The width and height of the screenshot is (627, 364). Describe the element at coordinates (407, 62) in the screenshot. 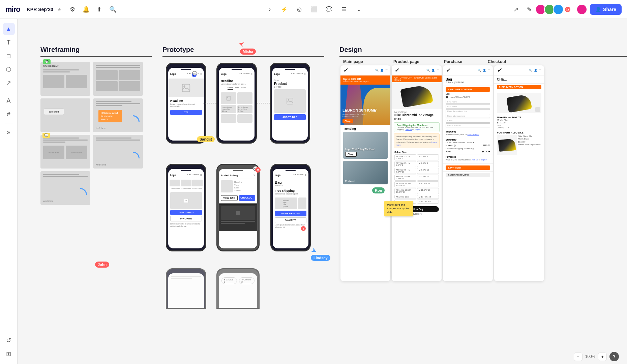

I see `product-page-label: Product page` at that location.